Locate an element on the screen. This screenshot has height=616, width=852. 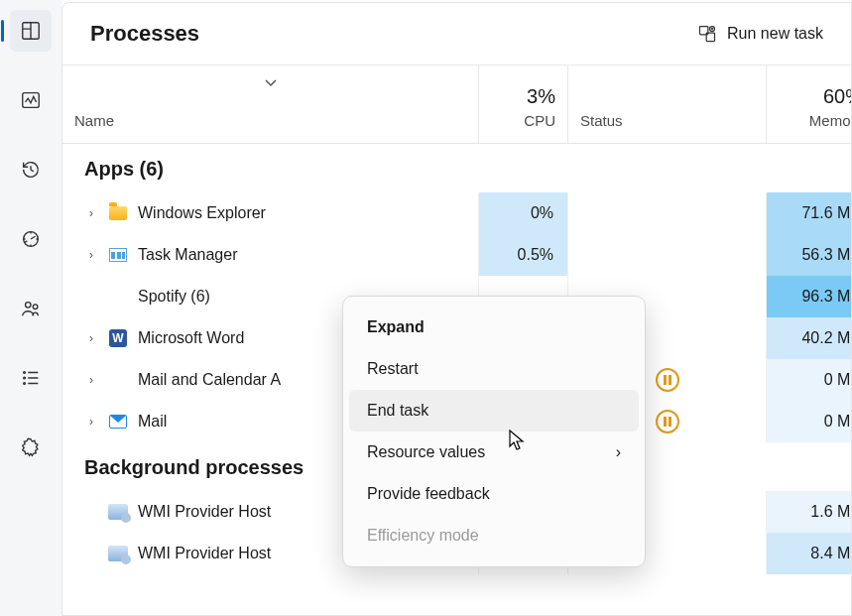
menu-restart: Restart is located at coordinates (494, 369).